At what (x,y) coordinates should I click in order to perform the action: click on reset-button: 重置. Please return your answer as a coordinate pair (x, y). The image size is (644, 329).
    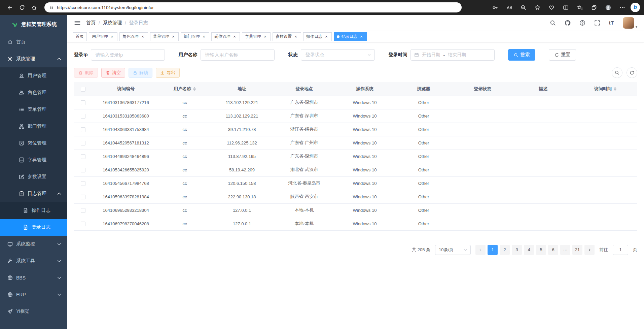
    Looking at the image, I should click on (563, 55).